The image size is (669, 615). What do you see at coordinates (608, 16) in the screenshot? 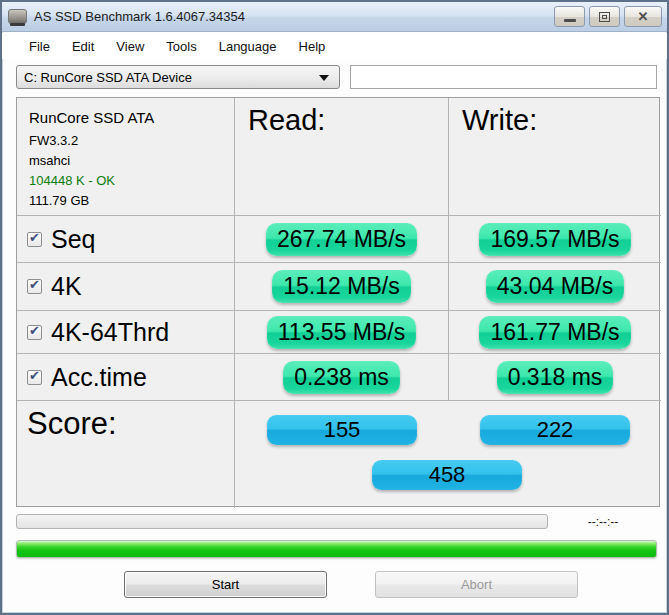
I see `window-controls: ✕` at bounding box center [608, 16].